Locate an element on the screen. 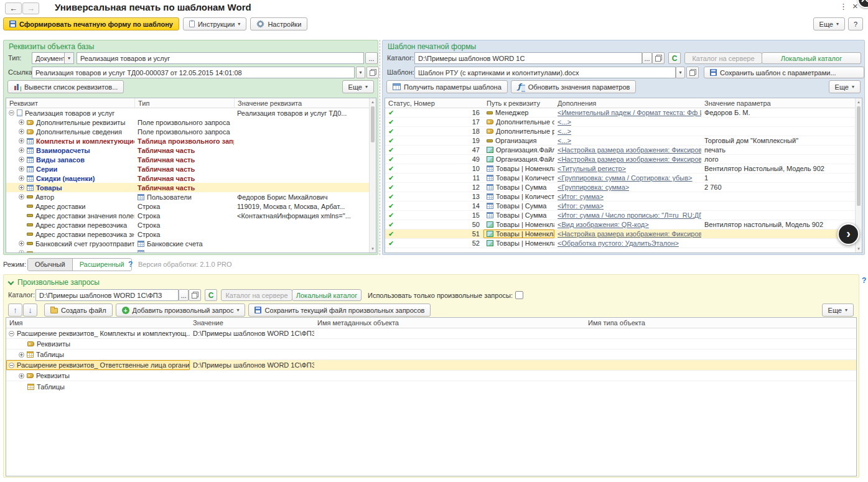 Image resolution: width=868 pixels, height=482 pixels. param-row: 12 Товары | Сумма <Группировка: сумма> 2… is located at coordinates (623, 188).